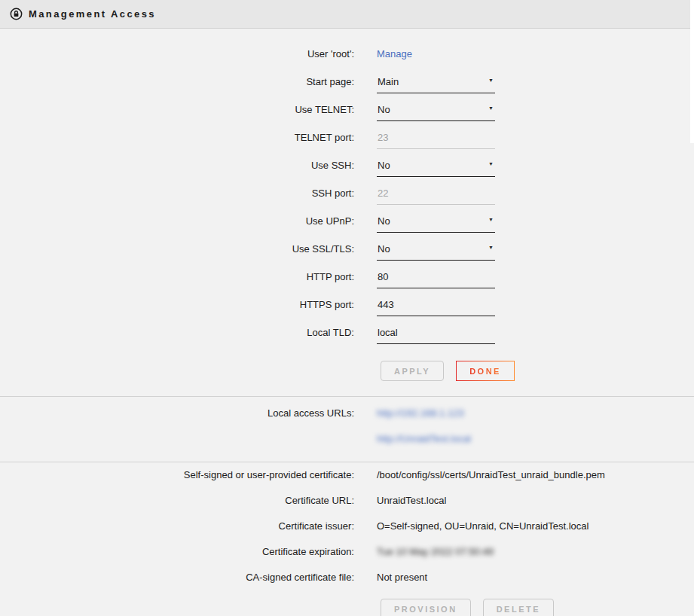 The width and height of the screenshot is (694, 616). What do you see at coordinates (692, 72) in the screenshot?
I see `scrollbar-thumb` at bounding box center [692, 72].